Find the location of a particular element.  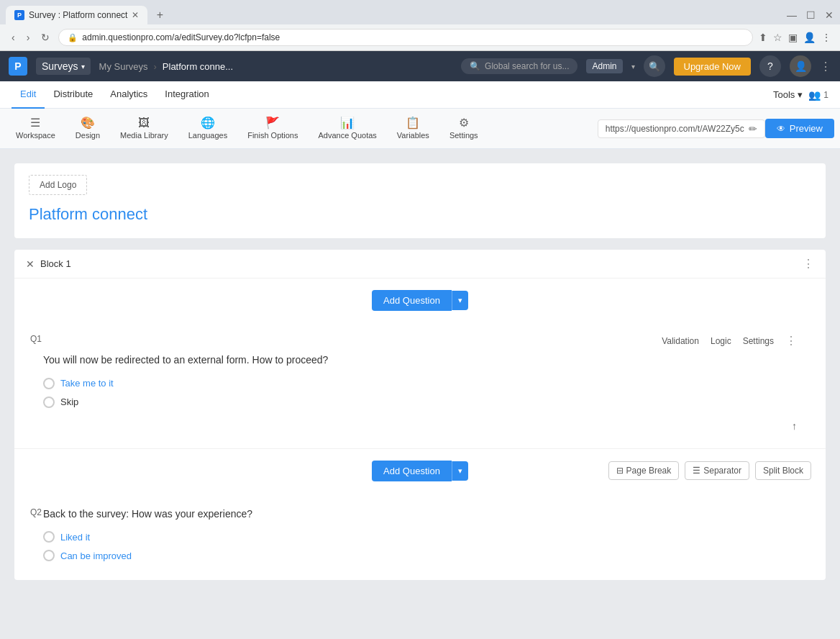

page-break-button: ⊟ Page Break is located at coordinates (644, 471).